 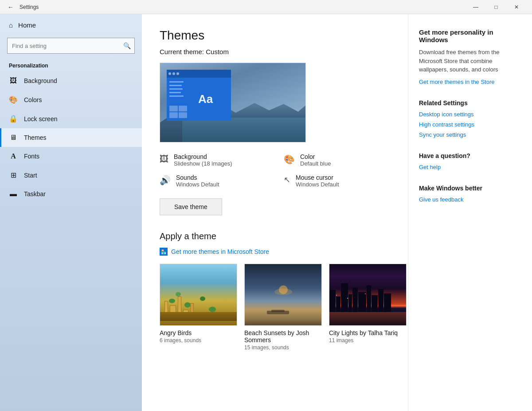 I want to click on sidebar-item-label: Fonts, so click(x=32, y=156).